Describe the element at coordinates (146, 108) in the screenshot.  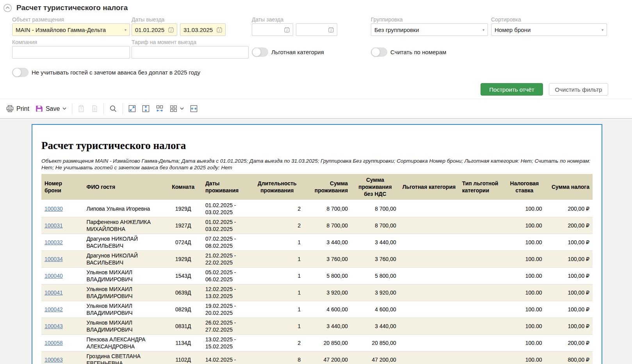
I see `fit-height-icon` at that location.